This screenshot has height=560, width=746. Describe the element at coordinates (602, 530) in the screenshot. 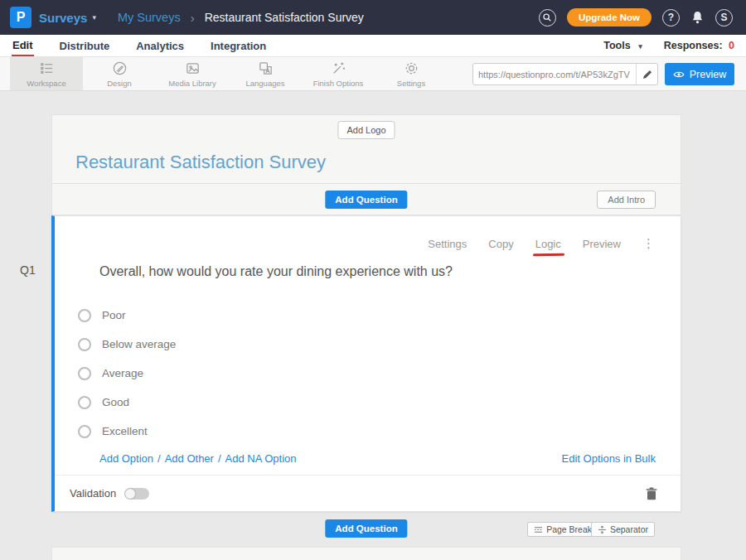

I see `separator-icon` at that location.